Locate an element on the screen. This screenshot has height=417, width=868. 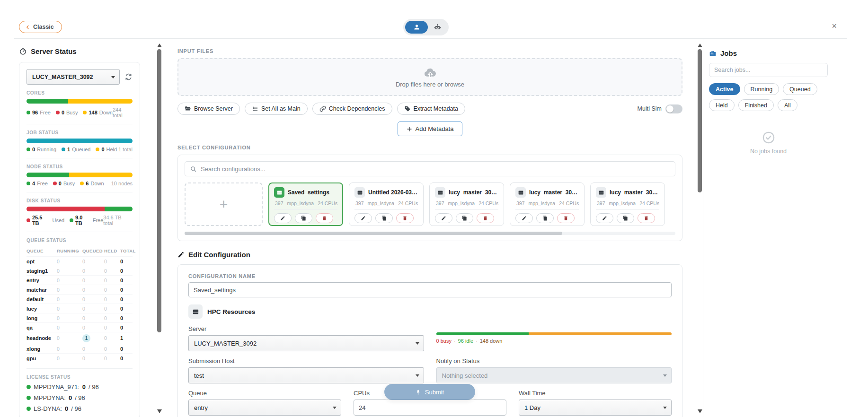
queue-status-label: QUEUE STATUS is located at coordinates (80, 240).